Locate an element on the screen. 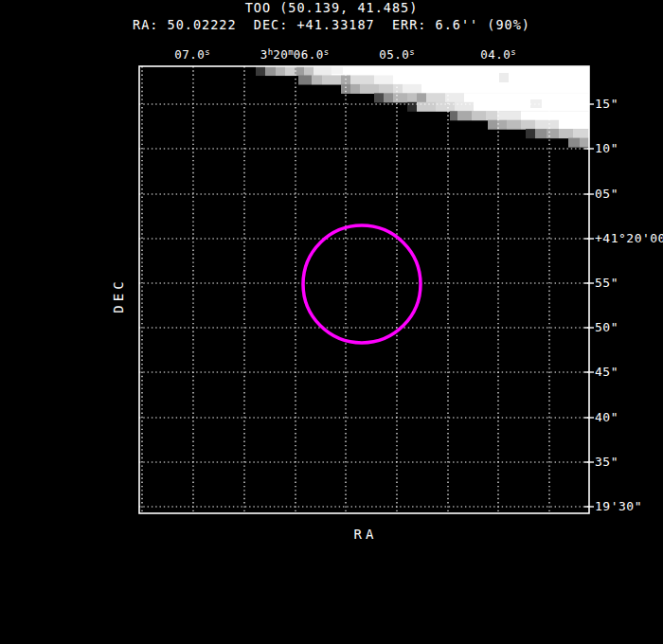 The width and height of the screenshot is (663, 644). y-tick-label: +41°20'00 is located at coordinates (629, 239).